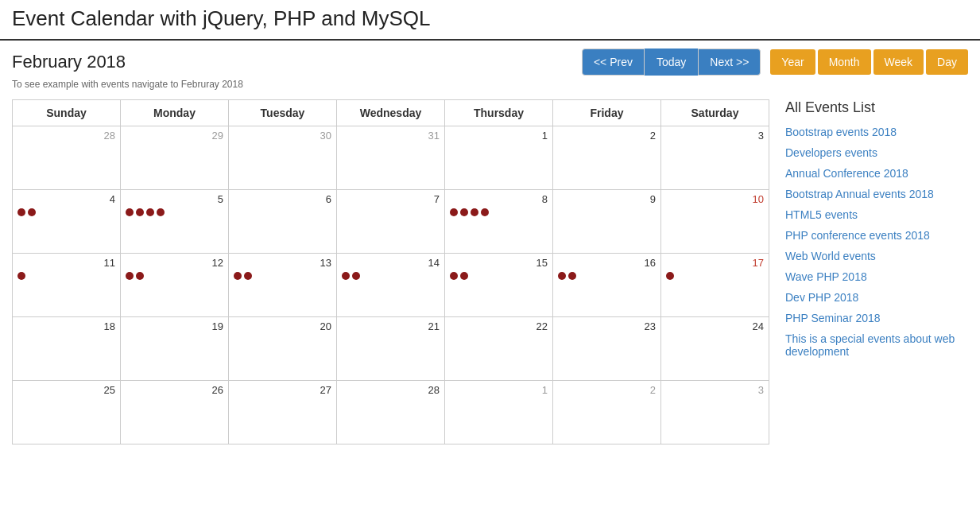  What do you see at coordinates (715, 285) in the screenshot?
I see `calendar-cell: 17` at bounding box center [715, 285].